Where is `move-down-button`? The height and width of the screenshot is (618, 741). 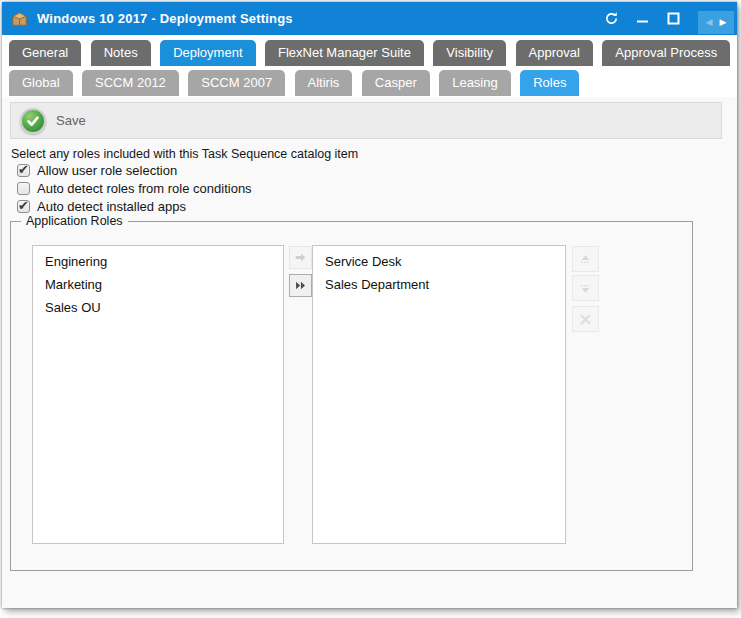 move-down-button is located at coordinates (586, 288).